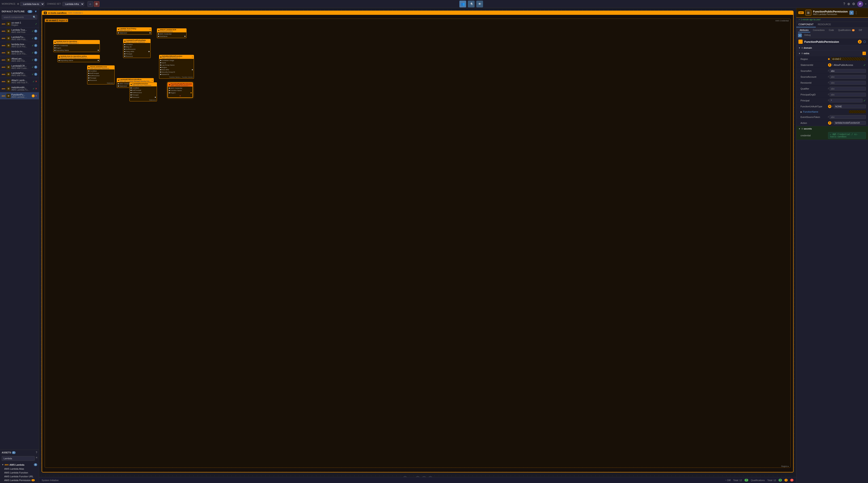  What do you see at coordinates (33, 96) in the screenshot?
I see `add-badge-orange: +` at bounding box center [33, 96].